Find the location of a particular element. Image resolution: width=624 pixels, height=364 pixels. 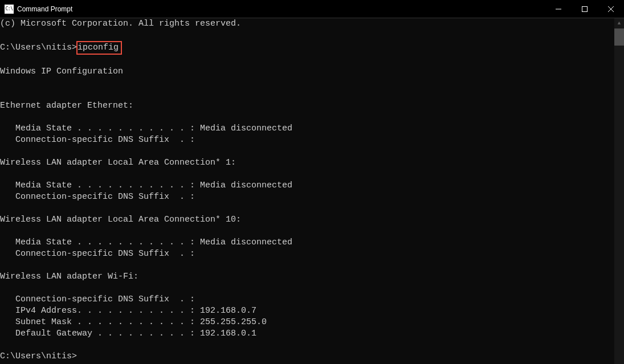

adapter-detail: IPv4 Address. . . . . . . . . . . : 192.… is located at coordinates (128, 311).